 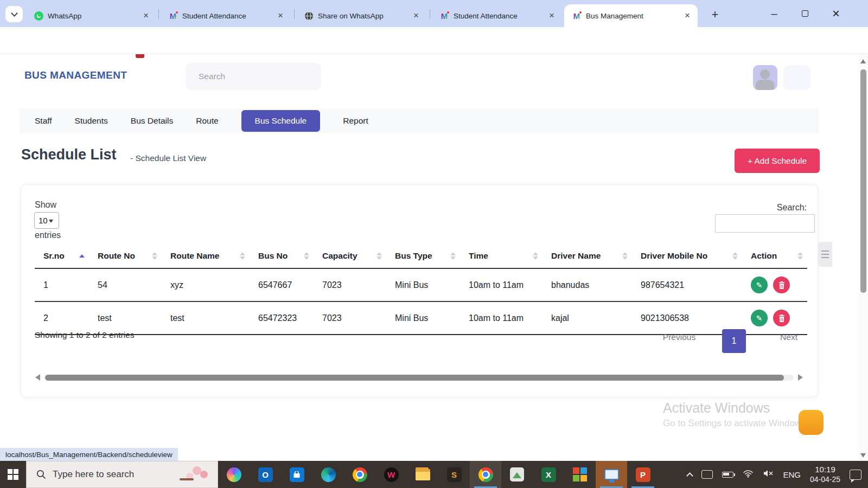 I want to click on col-driver-name: Driver Name, so click(x=587, y=256).